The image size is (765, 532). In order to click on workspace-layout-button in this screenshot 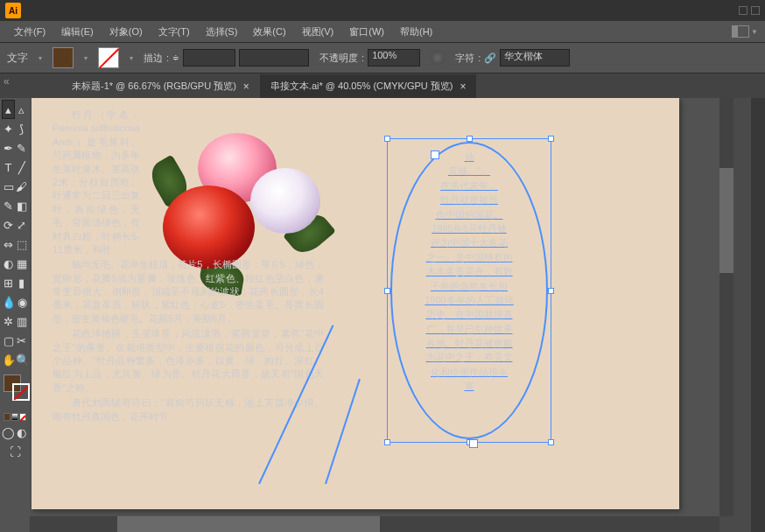, I will do `click(740, 32)`.